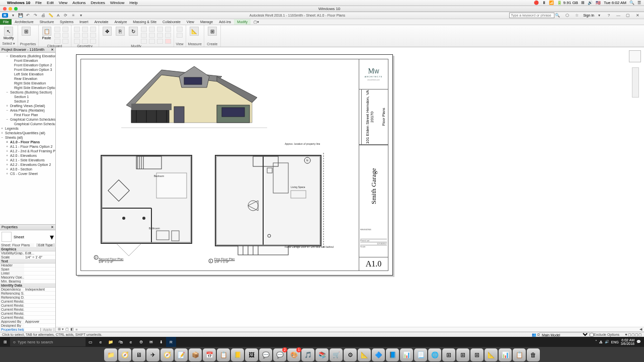 The width and height of the screenshot is (644, 362). I want to click on tree-node: Rear Elevation, so click(28, 78).